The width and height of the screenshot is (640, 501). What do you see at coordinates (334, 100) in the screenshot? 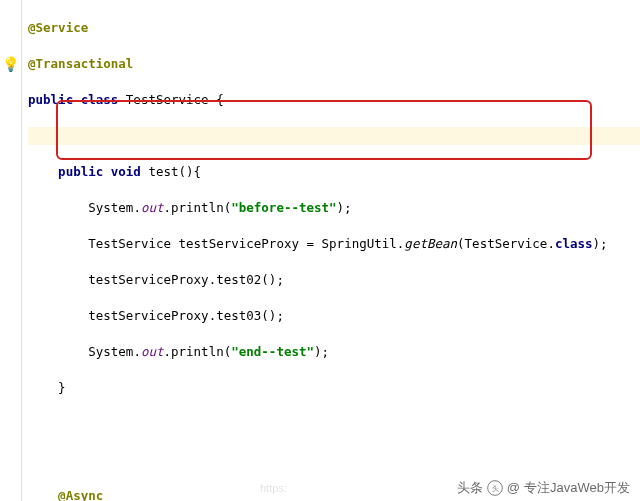
I see `code-line: public class TestService {` at bounding box center [334, 100].